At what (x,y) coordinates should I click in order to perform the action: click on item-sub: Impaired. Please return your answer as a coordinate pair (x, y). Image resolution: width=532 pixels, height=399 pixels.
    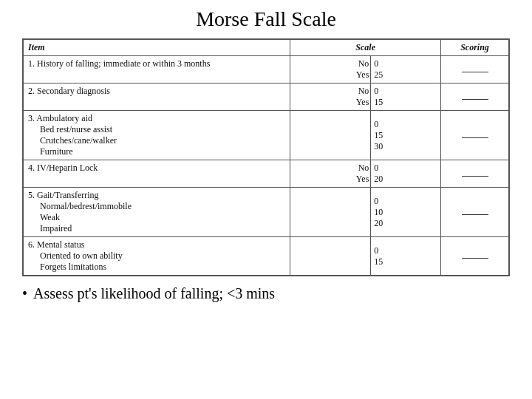
    Looking at the image, I should click on (50, 228).